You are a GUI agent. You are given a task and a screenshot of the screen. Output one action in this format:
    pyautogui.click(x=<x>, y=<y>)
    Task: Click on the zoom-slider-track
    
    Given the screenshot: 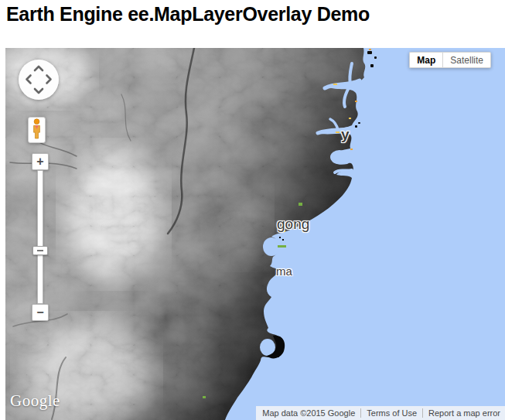 What is the action you would take?
    pyautogui.click(x=40, y=237)
    